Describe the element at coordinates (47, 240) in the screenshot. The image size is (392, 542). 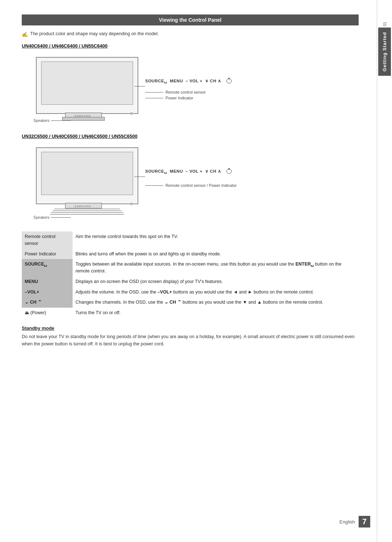
I see `feature-label-0: Remote control sensor` at that location.